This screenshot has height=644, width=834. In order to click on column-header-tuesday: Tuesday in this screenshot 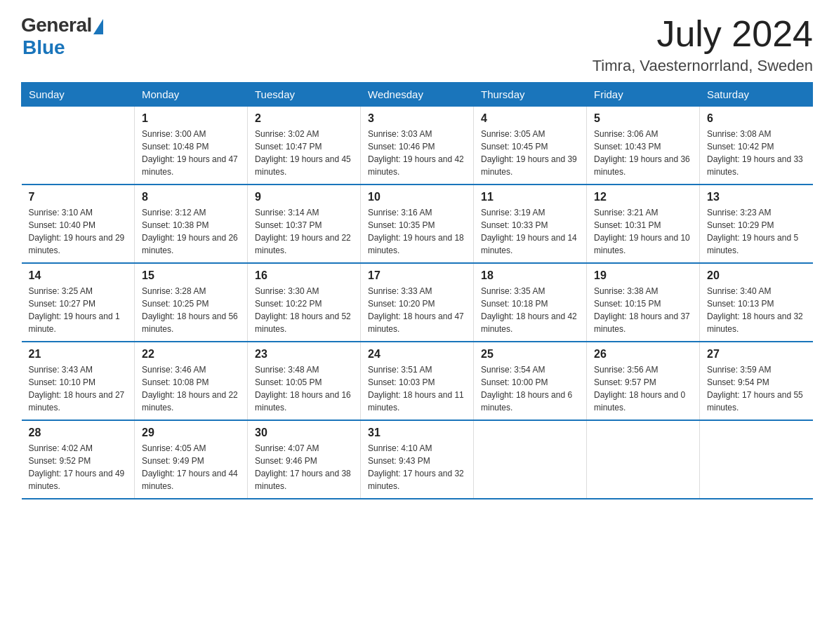, I will do `click(305, 95)`.